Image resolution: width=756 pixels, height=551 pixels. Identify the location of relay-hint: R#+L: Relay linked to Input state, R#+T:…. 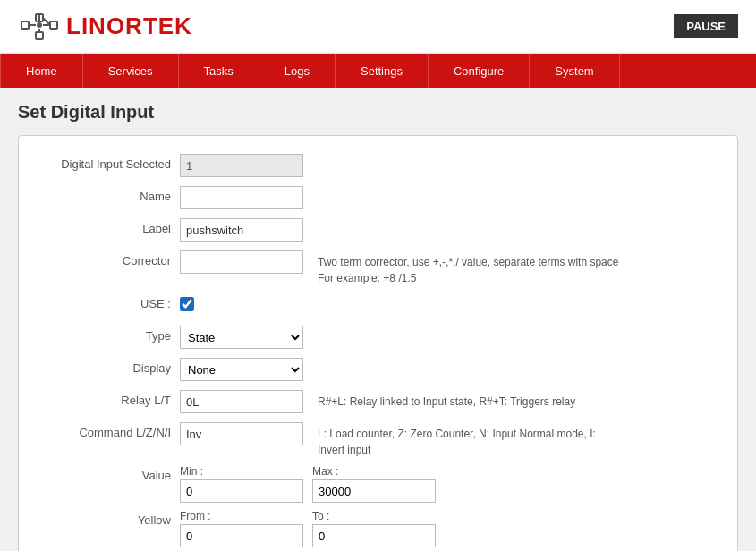
(446, 400).